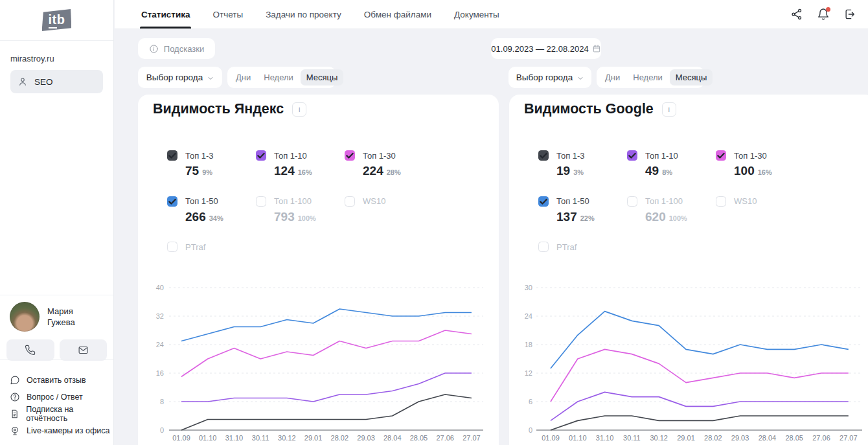 This screenshot has width=868, height=445. What do you see at coordinates (180, 78) in the screenshot?
I see `city-select-left: Выбор города` at bounding box center [180, 78].